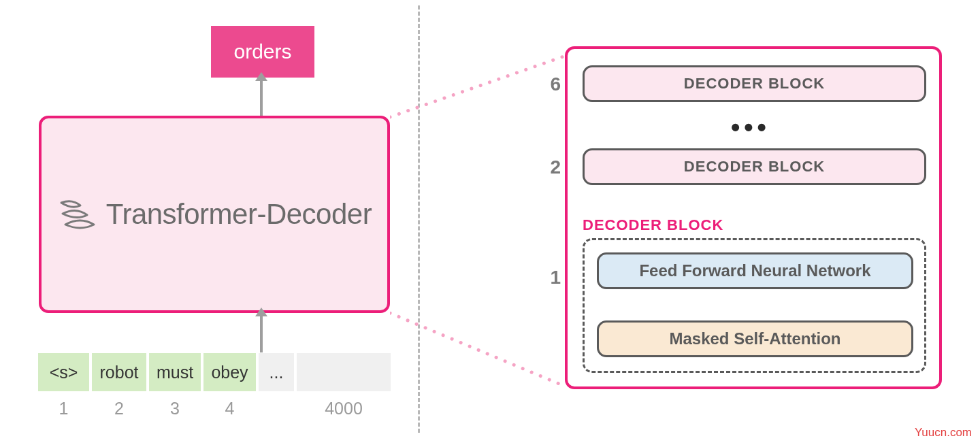  I want to click on position: 4000, so click(344, 408).